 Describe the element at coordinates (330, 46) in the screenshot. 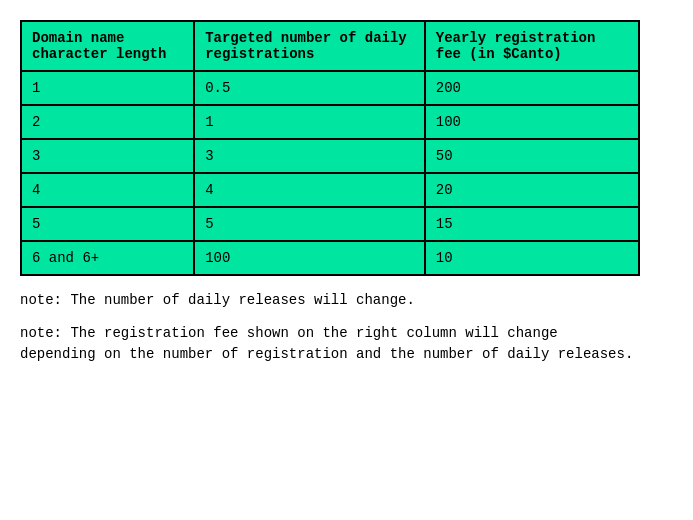

I see `table-header-row: Domain name character length Targeted nu…` at that location.